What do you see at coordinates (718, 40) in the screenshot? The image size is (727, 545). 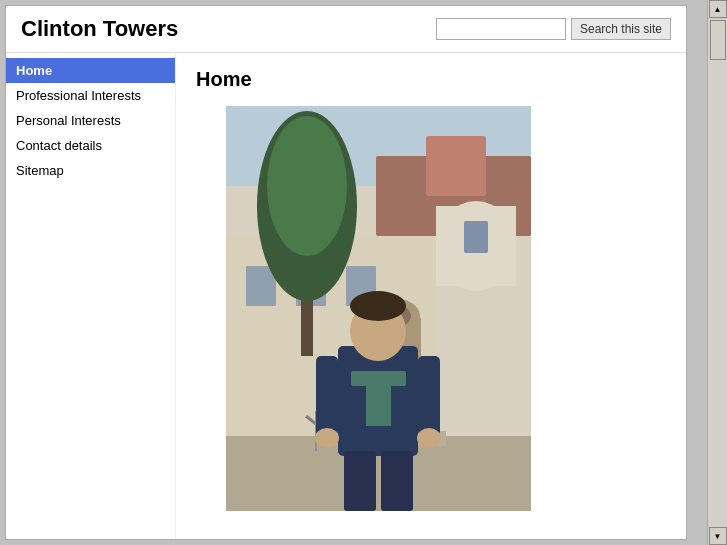 I see `scroll-thumb` at bounding box center [718, 40].